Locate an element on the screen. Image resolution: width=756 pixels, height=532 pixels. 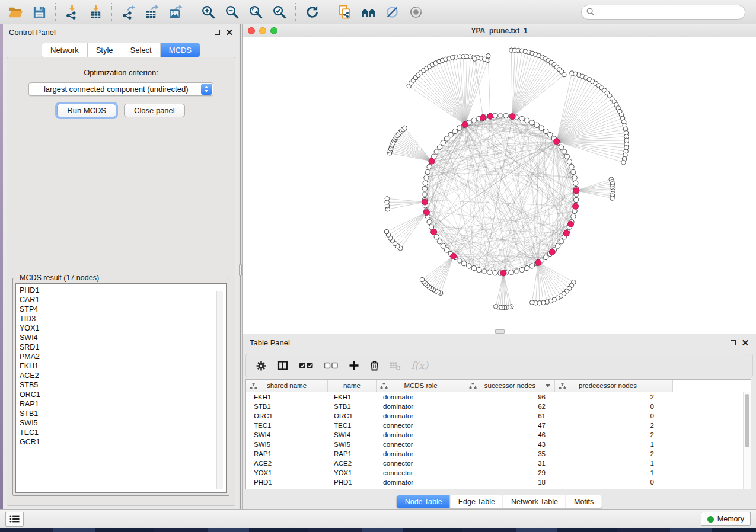
import-network-button is located at coordinates (72, 12).